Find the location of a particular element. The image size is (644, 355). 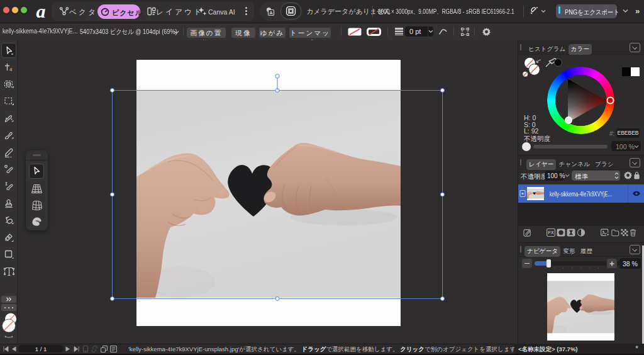

svg-text: 4 is located at coordinates (11, 69).